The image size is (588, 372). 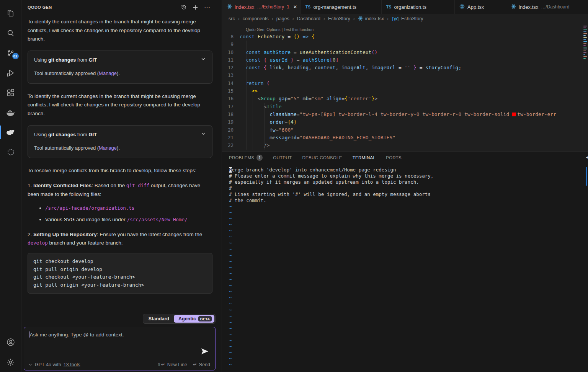 I want to click on qodo-panel-header: QODO GEN ···, so click(x=122, y=7).